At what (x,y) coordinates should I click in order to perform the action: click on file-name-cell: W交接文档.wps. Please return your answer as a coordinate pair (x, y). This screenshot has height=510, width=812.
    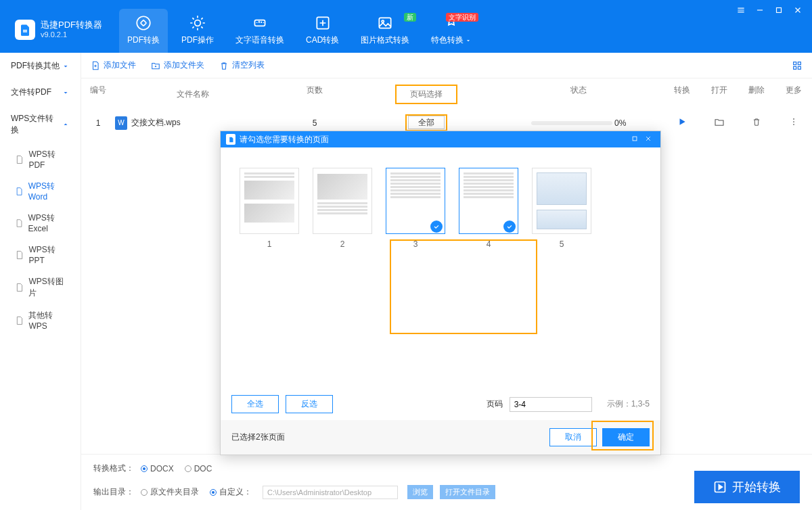
    Looking at the image, I should click on (193, 123).